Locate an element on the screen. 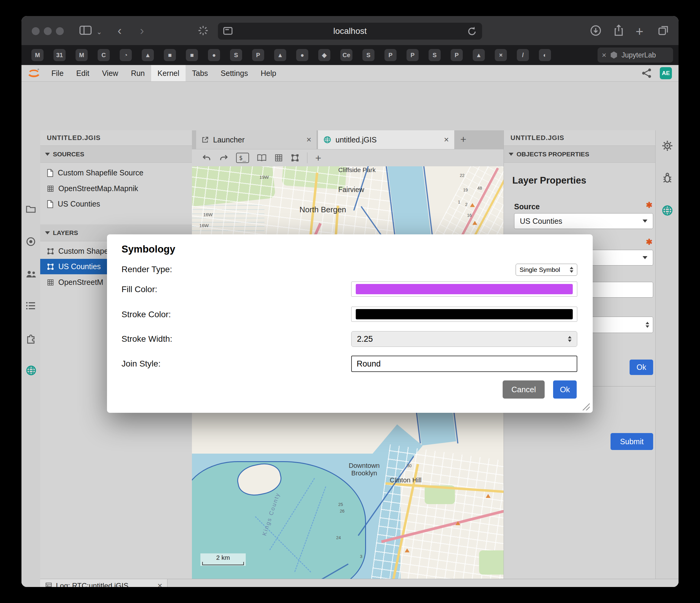 Image resolution: width=700 pixels, height=603 pixels. zoom-window-button is located at coordinates (60, 31).